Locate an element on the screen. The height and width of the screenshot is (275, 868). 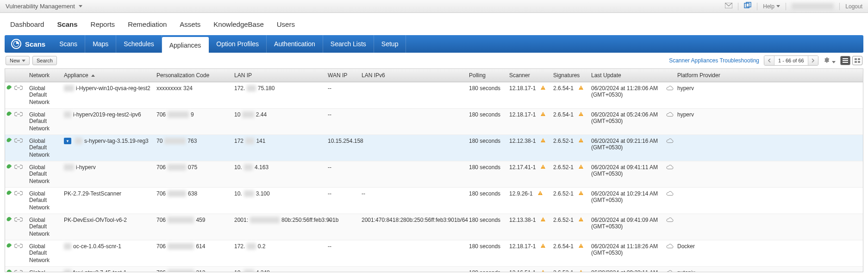
pager: 1 - 66 of 66 is located at coordinates (791, 61).